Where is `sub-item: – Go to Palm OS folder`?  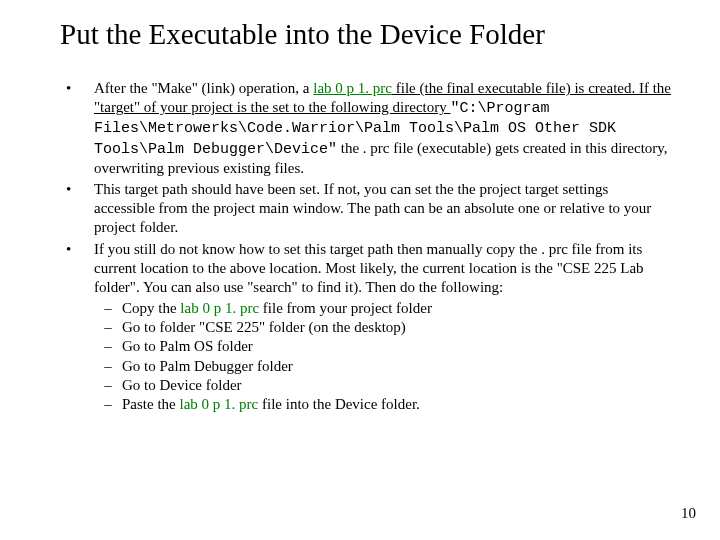 sub-item: – Go to Palm OS folder is located at coordinates (383, 346).